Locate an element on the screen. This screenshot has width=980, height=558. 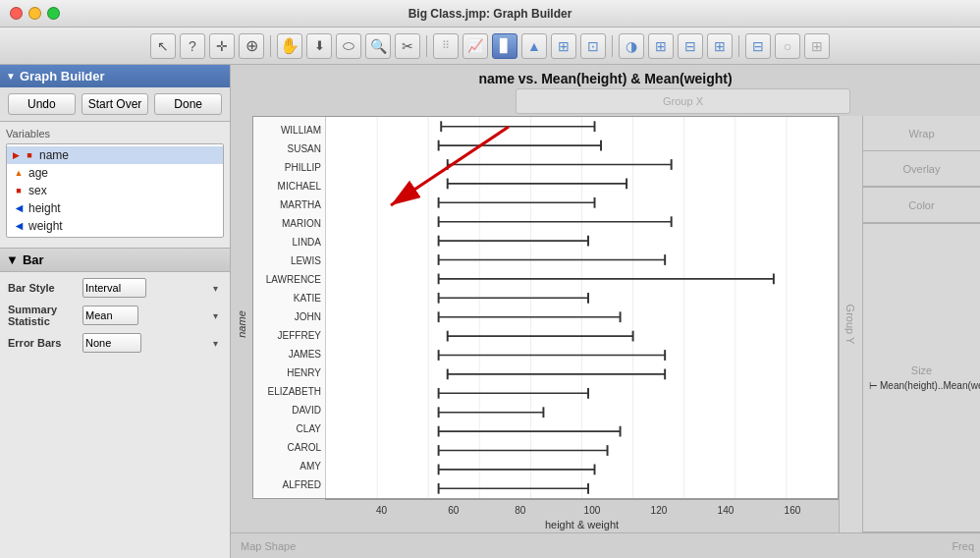
error-bars-label: Error Bars is located at coordinates (42, 343).